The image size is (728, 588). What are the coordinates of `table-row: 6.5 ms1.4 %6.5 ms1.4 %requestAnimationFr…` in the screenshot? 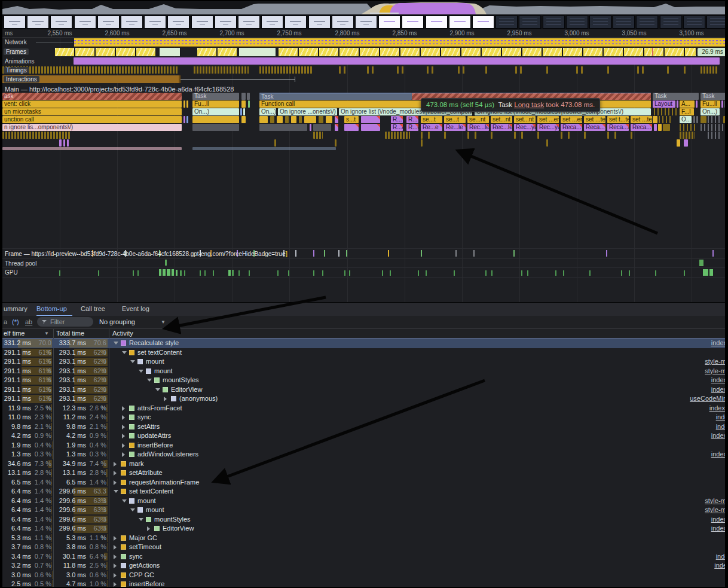 It's located at (363, 483).